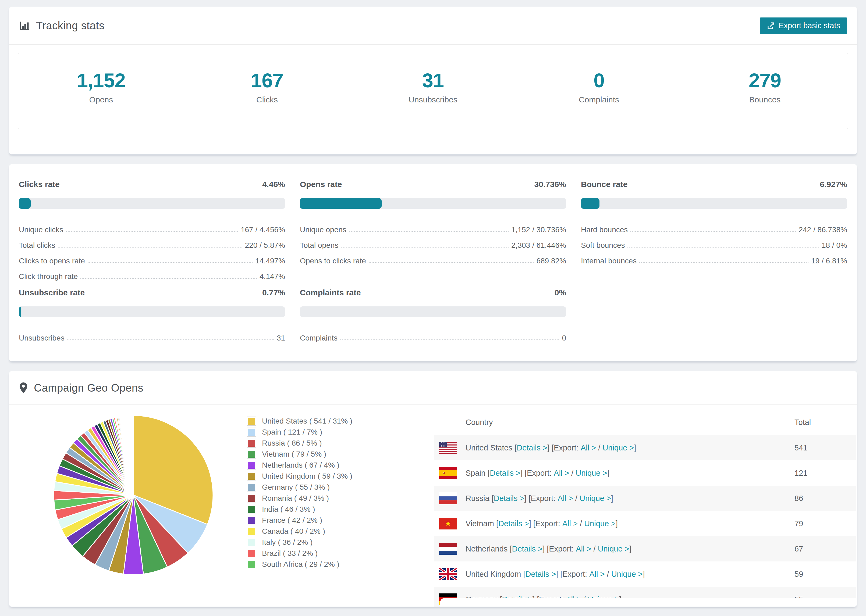  What do you see at coordinates (20, 312) in the screenshot?
I see `progress-fill` at bounding box center [20, 312].